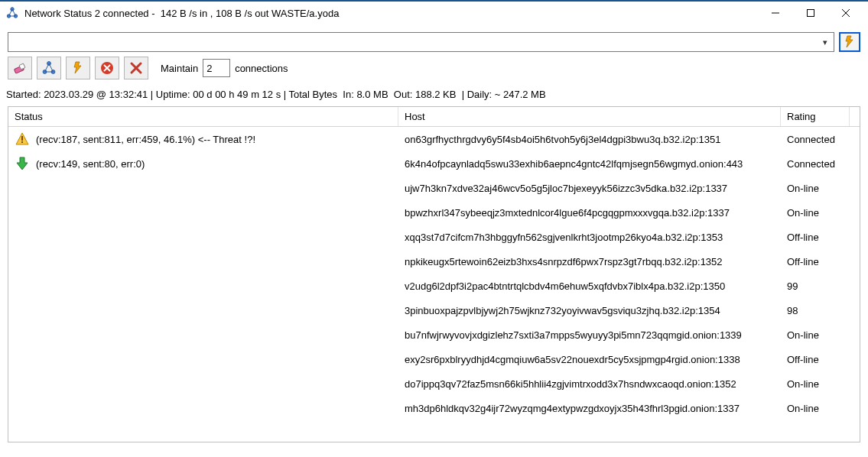 This screenshot has height=457, width=868. I want to click on address-row: ▾, so click(434, 41).